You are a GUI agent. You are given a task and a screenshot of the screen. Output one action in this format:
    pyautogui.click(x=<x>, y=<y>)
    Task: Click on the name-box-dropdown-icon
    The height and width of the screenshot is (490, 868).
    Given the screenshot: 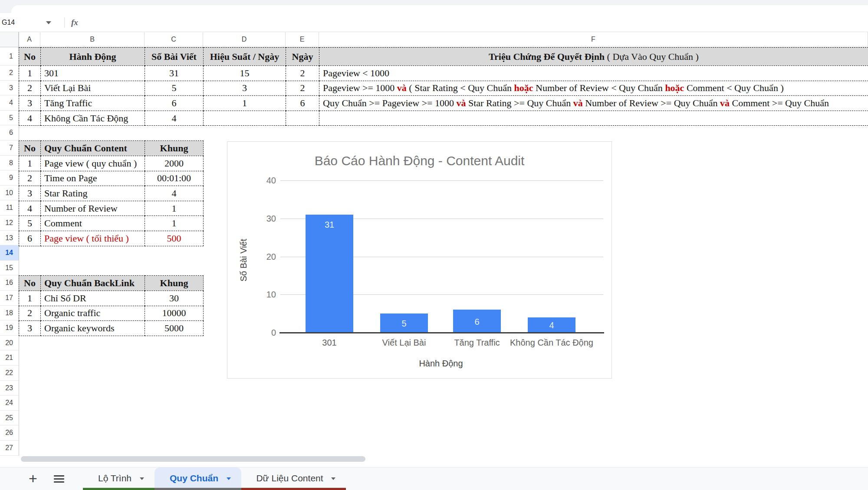 What is the action you would take?
    pyautogui.click(x=49, y=23)
    